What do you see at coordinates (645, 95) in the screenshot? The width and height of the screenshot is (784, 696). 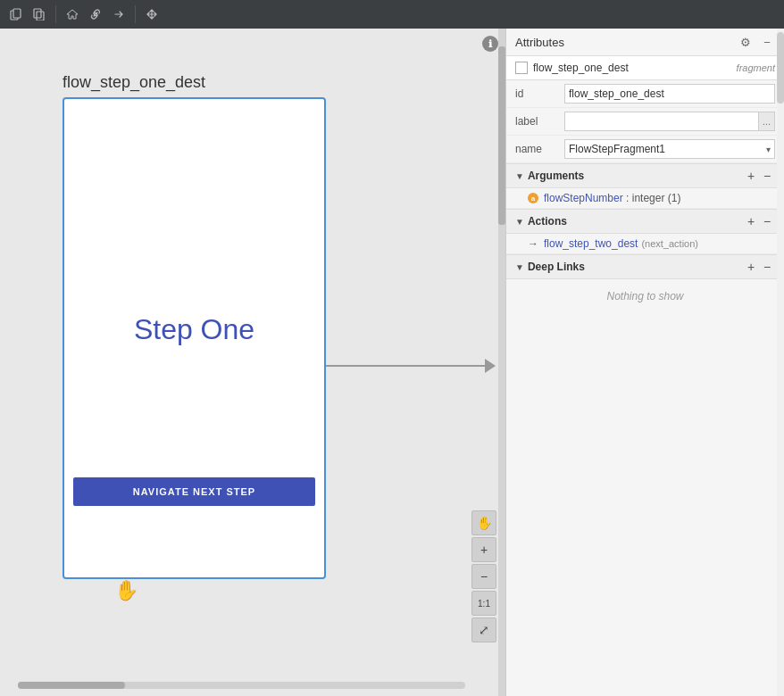 I see `id-attribute-row: id` at bounding box center [645, 95].